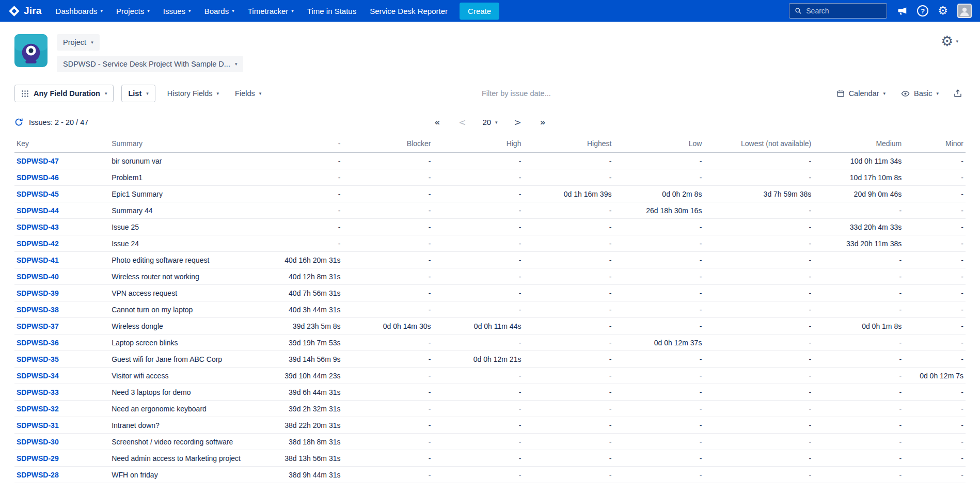  I want to click on search-input, so click(844, 11).